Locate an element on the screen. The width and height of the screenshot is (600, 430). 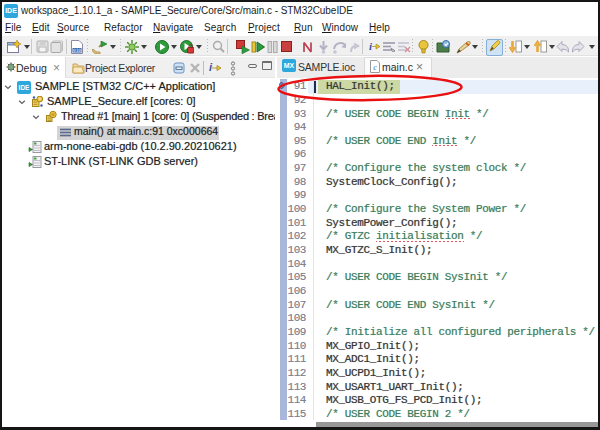
svg-text: i is located at coordinates (371, 46).